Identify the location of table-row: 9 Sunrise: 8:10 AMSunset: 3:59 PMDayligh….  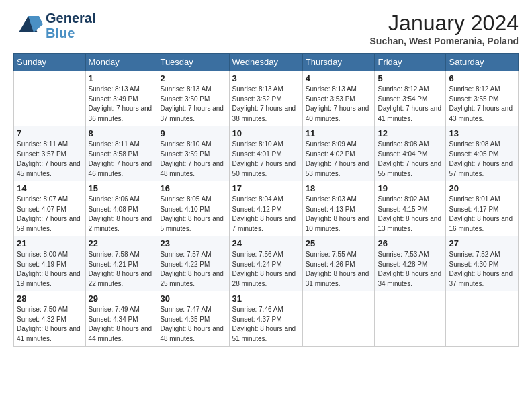
(193, 154).